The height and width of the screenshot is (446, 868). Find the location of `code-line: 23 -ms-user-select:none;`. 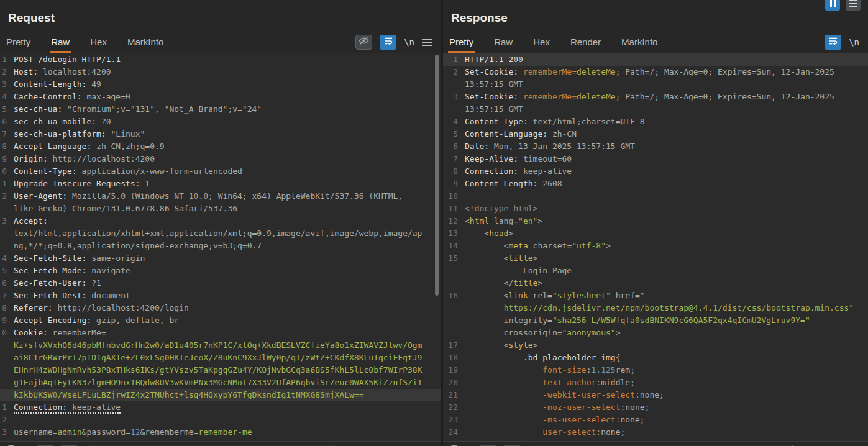

code-line: 23 -ms-user-select:none; is located at coordinates (656, 420).